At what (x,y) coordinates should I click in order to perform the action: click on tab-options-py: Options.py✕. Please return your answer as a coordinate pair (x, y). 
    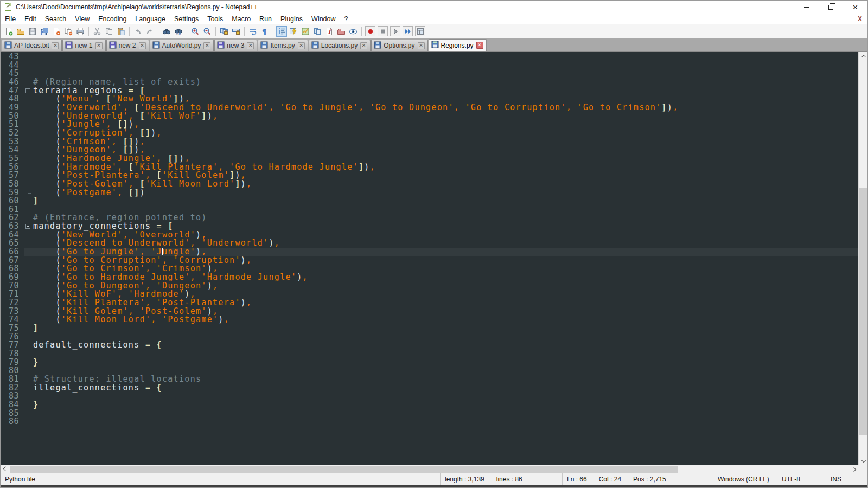
    Looking at the image, I should click on (399, 46).